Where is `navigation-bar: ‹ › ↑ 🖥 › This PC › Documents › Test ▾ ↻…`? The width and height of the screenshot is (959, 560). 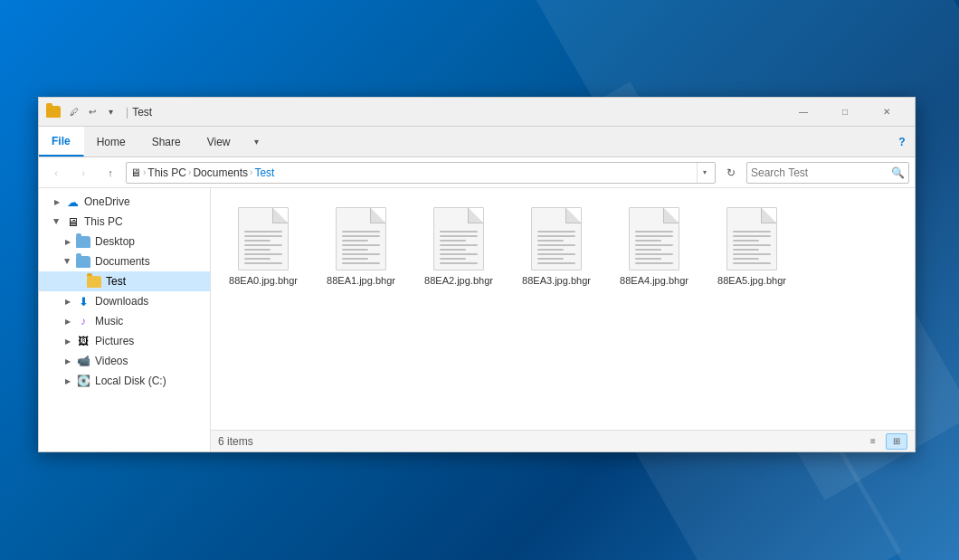
navigation-bar: ‹ › ↑ 🖥 › This PC › Documents › Test ▾ ↻… is located at coordinates (477, 173).